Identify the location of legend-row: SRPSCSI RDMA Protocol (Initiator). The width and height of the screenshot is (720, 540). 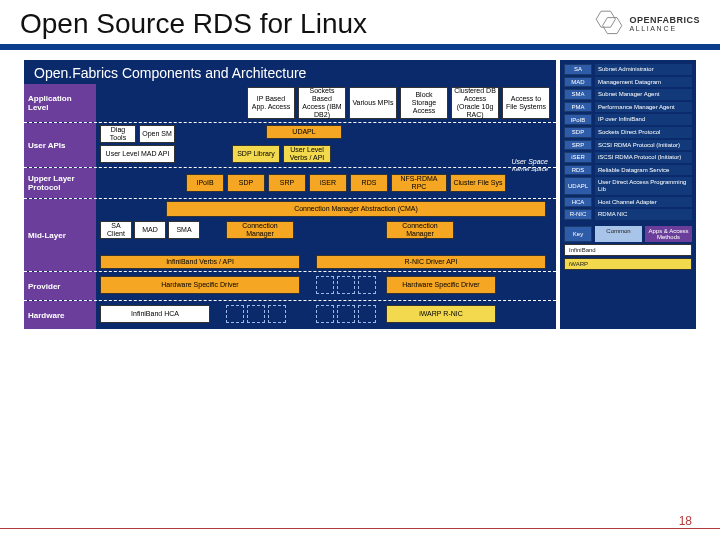
(628, 146).